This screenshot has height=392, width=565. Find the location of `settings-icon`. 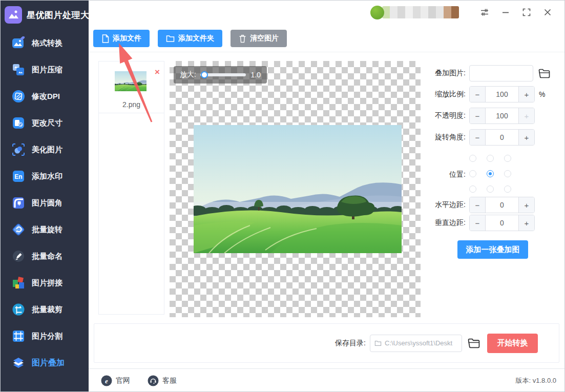

settings-icon is located at coordinates (485, 12).